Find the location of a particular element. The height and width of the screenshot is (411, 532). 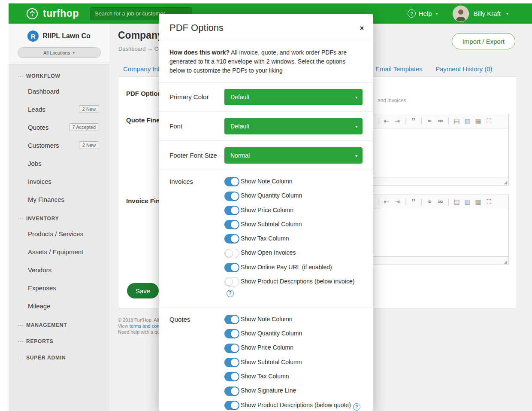

selected-value: Normal is located at coordinates (240, 155).